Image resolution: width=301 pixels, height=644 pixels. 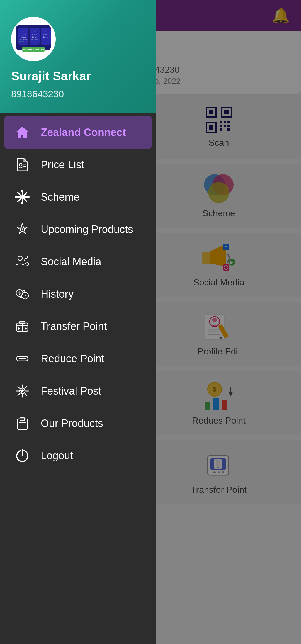 What do you see at coordinates (78, 132) in the screenshot?
I see `nav-item-zealand-connect: Zealand Connect` at bounding box center [78, 132].